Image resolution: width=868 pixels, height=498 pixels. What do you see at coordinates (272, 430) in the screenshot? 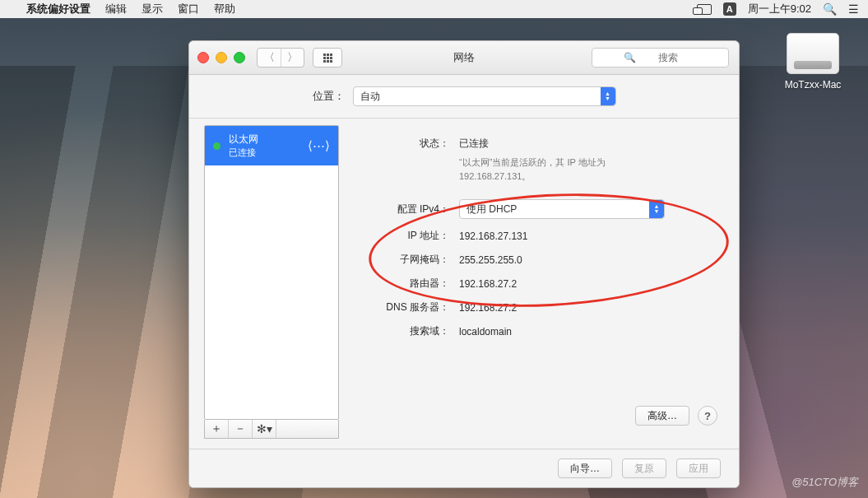
I see `service-list-footer: ＋ － ✻▾` at bounding box center [272, 430].